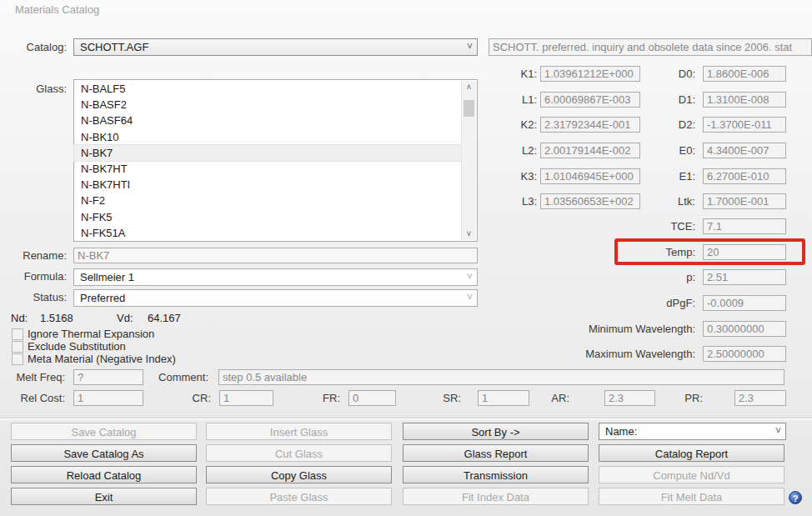 The height and width of the screenshot is (516, 812). What do you see at coordinates (744, 353) in the screenshot?
I see `max-wavelength-field: 2.50000000` at bounding box center [744, 353].